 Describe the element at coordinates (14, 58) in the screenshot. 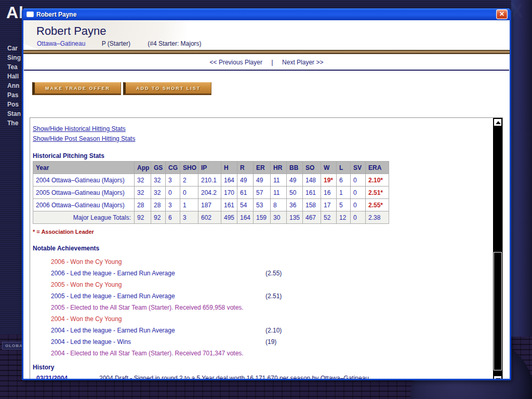

I see `sidebar-item: Sing` at that location.